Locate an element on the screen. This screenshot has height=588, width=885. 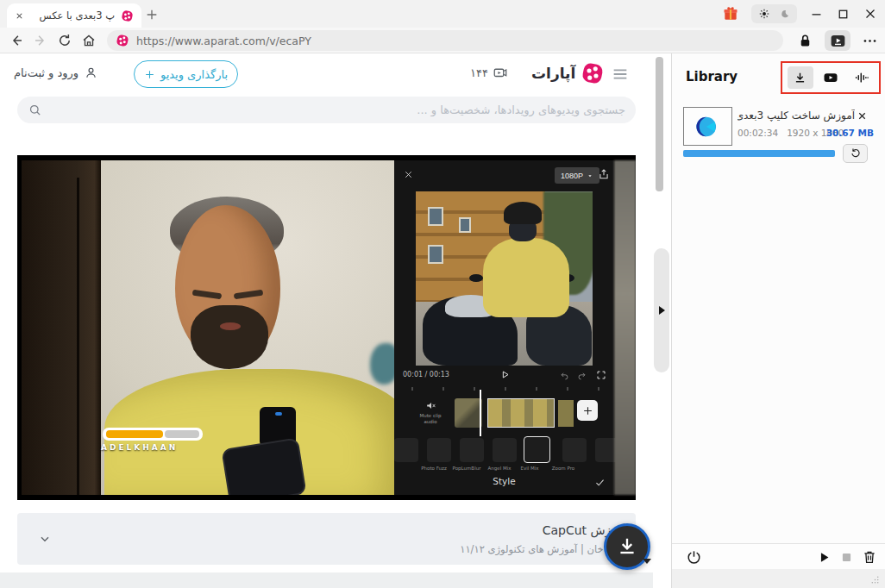
search-bar is located at coordinates (326, 110).